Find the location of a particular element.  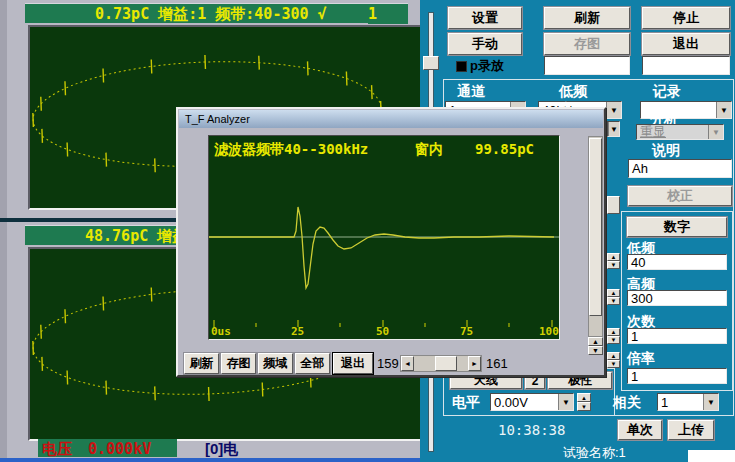

tf-refresh-button: 刷新 is located at coordinates (202, 364).